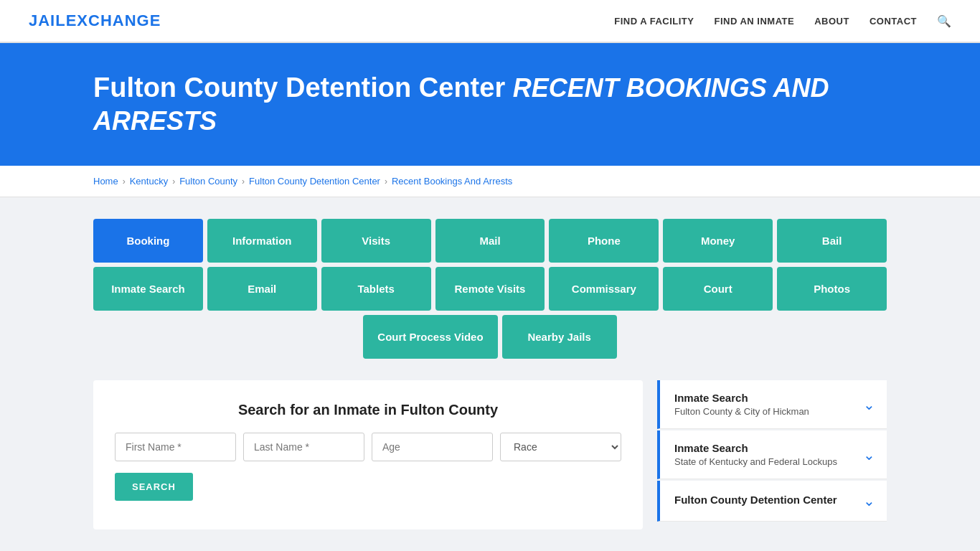  I want to click on page-title: Fulton County Detention Center RECENT BO…, so click(522, 105).